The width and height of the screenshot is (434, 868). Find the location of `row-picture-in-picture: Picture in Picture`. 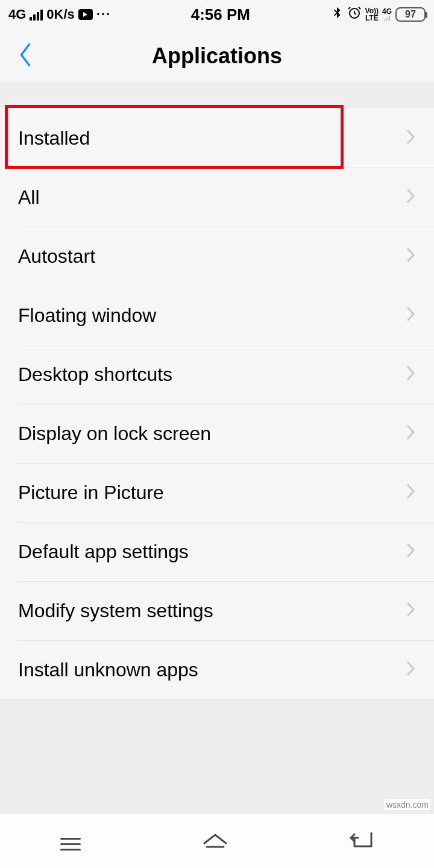

row-picture-in-picture: Picture in Picture is located at coordinates (217, 492).